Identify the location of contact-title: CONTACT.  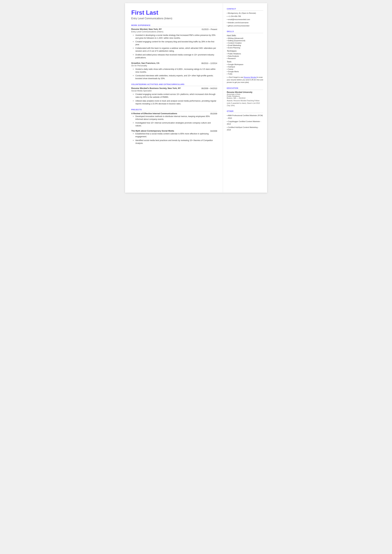
(245, 9).